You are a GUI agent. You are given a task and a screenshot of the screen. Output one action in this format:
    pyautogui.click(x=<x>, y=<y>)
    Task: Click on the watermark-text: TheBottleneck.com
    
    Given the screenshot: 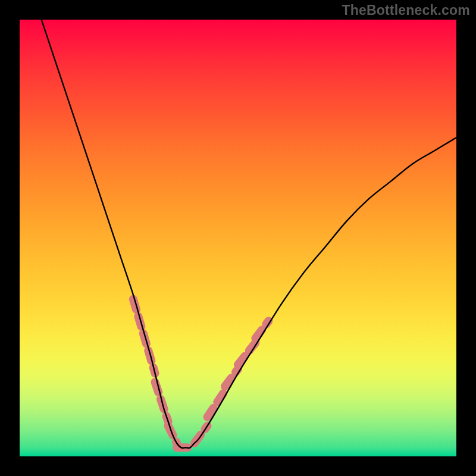 What is the action you would take?
    pyautogui.click(x=406, y=11)
    